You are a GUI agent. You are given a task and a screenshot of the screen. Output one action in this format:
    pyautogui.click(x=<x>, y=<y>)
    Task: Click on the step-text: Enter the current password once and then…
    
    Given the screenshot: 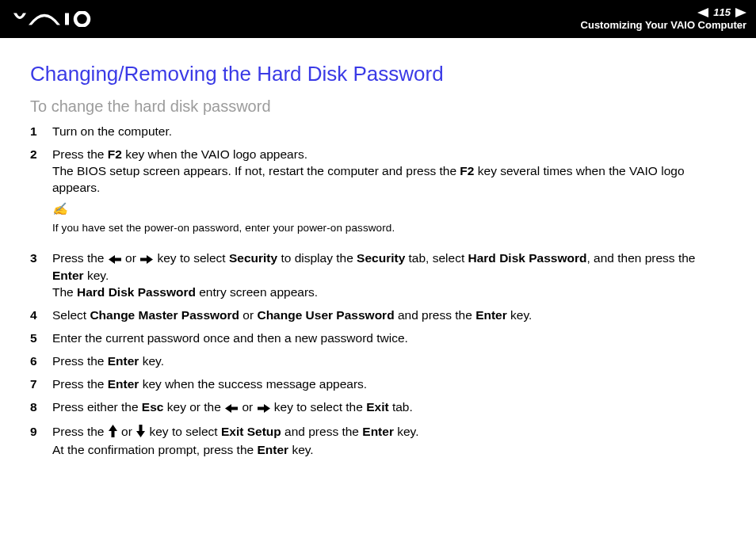 What is the action you would take?
    pyautogui.click(x=230, y=338)
    